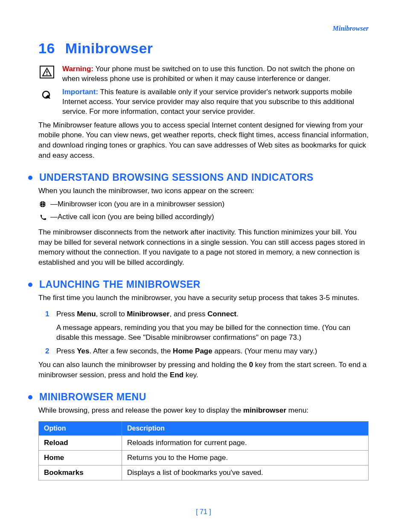 The width and height of the screenshot is (407, 532). I want to click on cell-description: Displays a list of bookmarks you've save…, so click(245, 473).